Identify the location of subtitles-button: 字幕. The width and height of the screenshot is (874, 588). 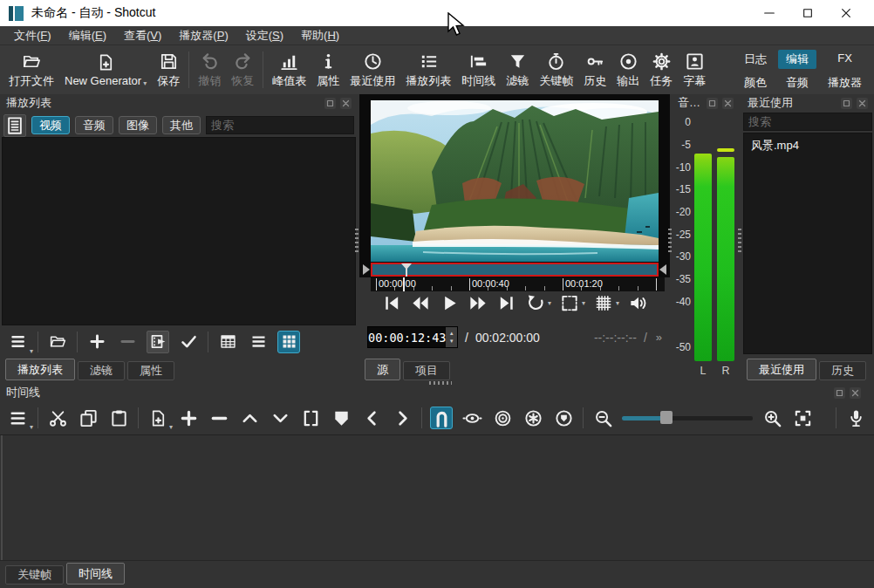
(694, 70).